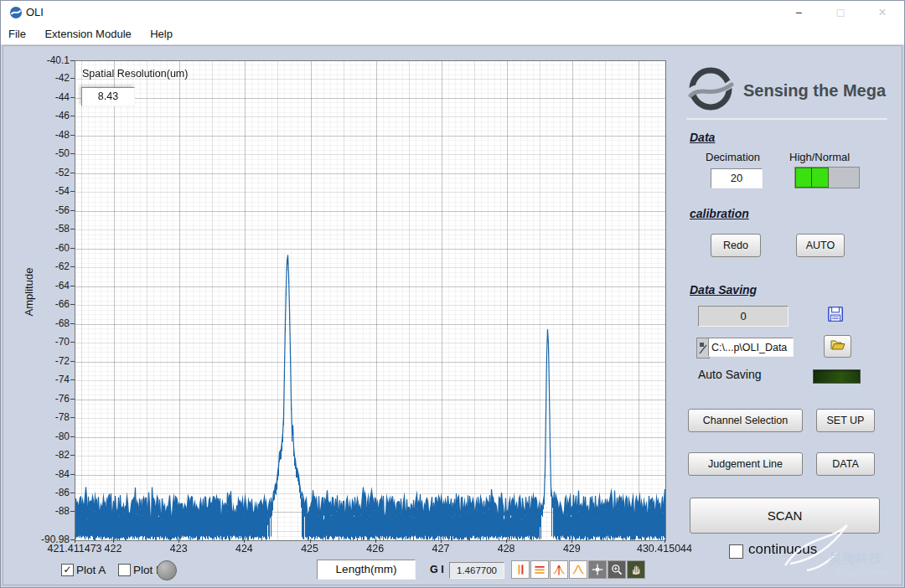 The width and height of the screenshot is (905, 588). Describe the element at coordinates (540, 570) in the screenshot. I see `horizontal-cursors-tool-button` at that location.